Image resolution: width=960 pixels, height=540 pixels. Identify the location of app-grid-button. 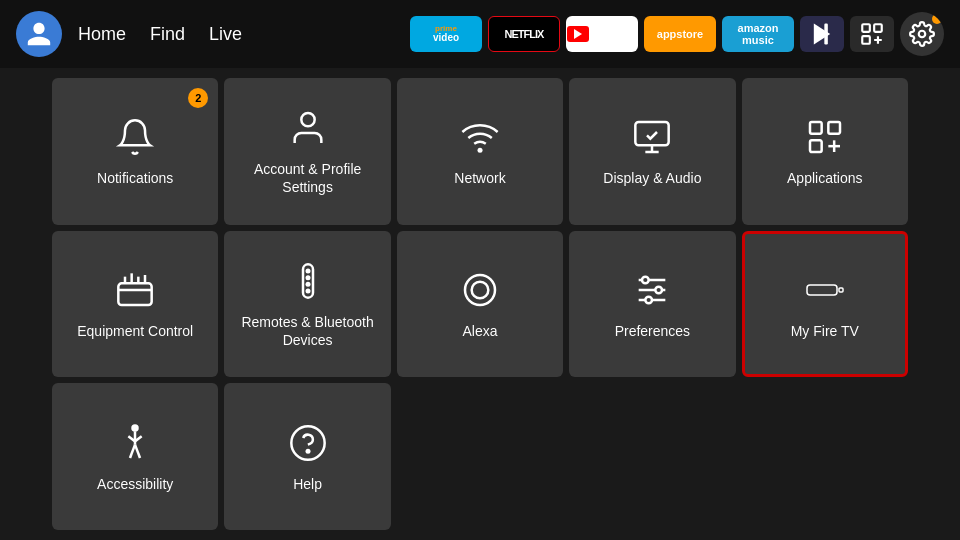
(872, 34).